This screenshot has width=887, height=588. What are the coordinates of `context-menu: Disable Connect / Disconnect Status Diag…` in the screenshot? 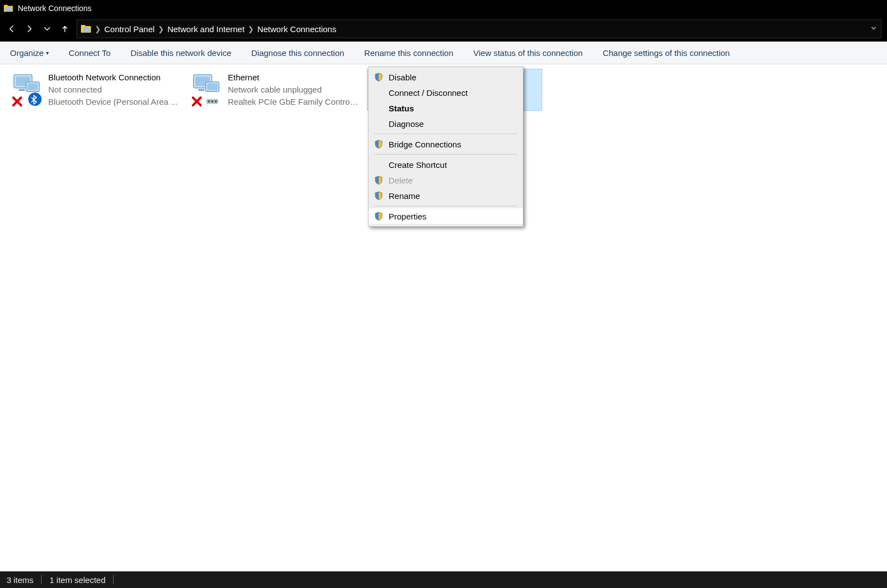 It's located at (446, 146).